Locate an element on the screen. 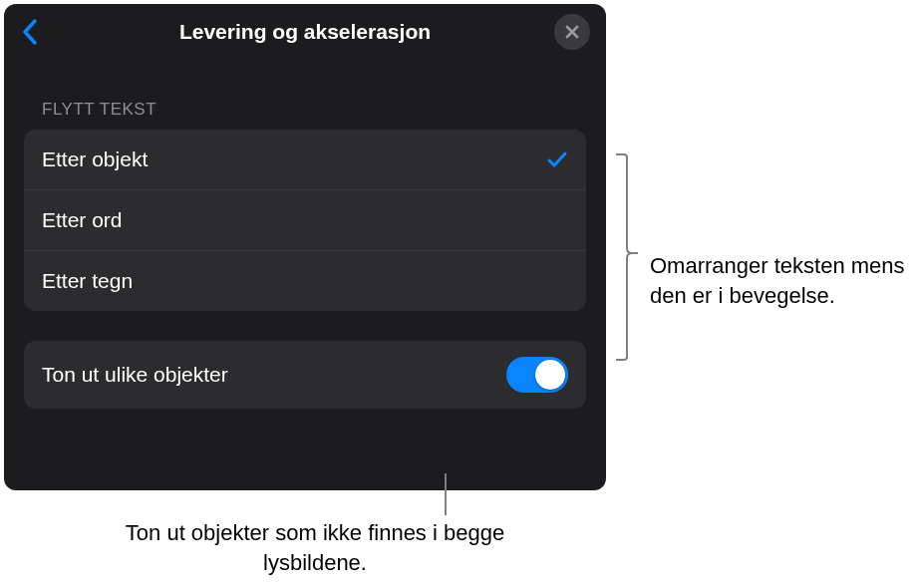  callout-bracket is located at coordinates (627, 257).